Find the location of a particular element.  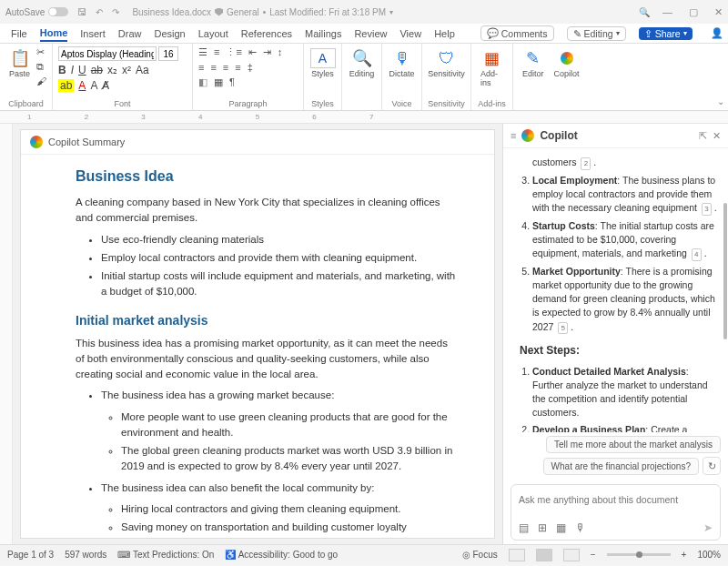

sensitivity-button: 🛡 Sensitivity is located at coordinates (446, 64).